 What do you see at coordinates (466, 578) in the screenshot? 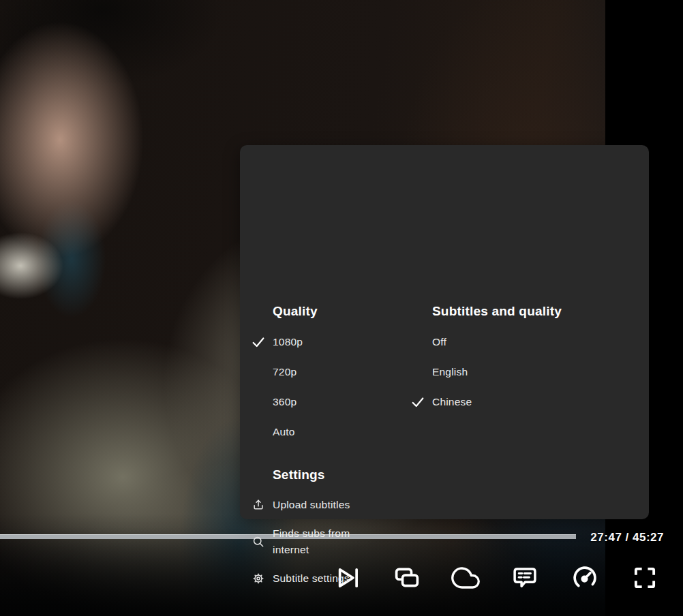
I see `cloud-icon` at bounding box center [466, 578].